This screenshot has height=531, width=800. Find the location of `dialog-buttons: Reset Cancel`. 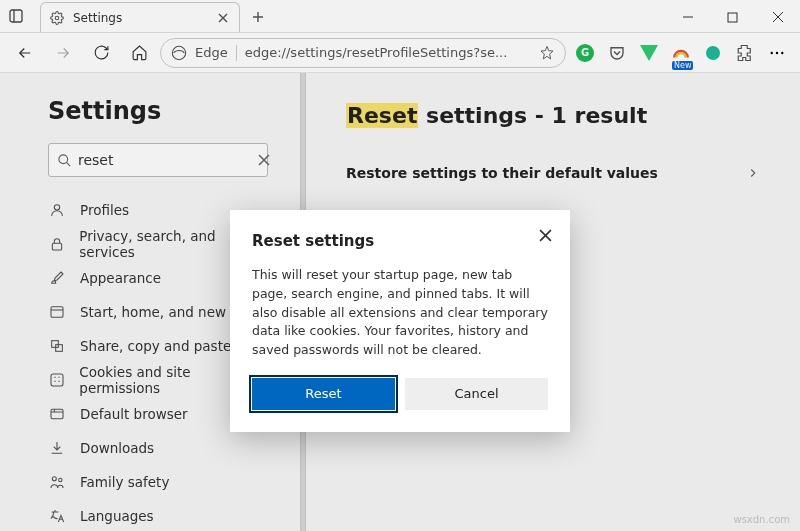

dialog-buttons: Reset Cancel is located at coordinates (400, 394).